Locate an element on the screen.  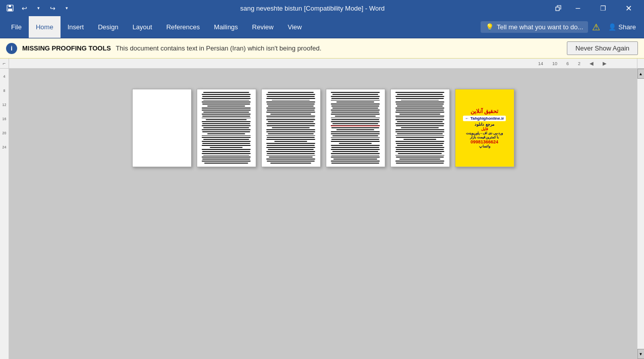
vruler-12: 12 is located at coordinates (4, 105).